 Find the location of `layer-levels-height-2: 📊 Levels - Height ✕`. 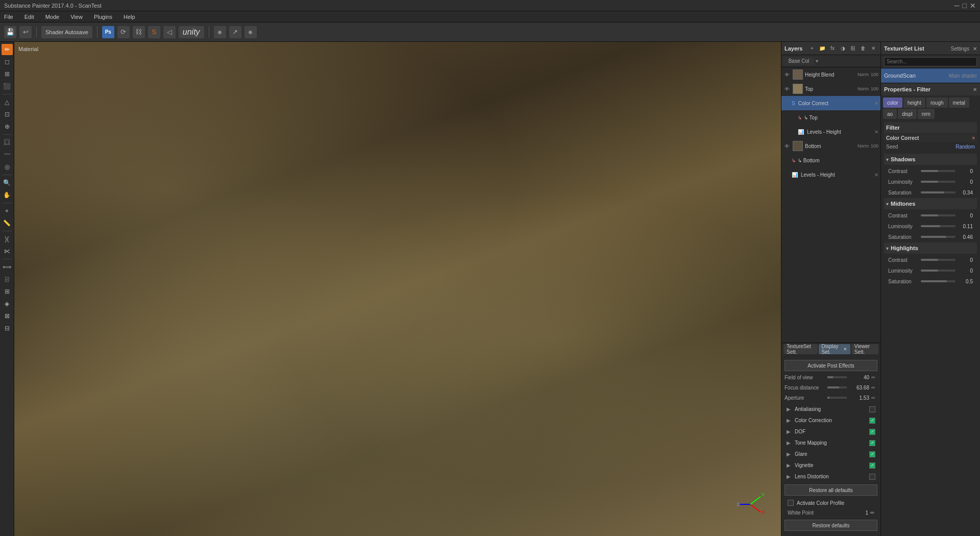

layer-levels-height-2: 📊 Levels - Height ✕ is located at coordinates (831, 175).